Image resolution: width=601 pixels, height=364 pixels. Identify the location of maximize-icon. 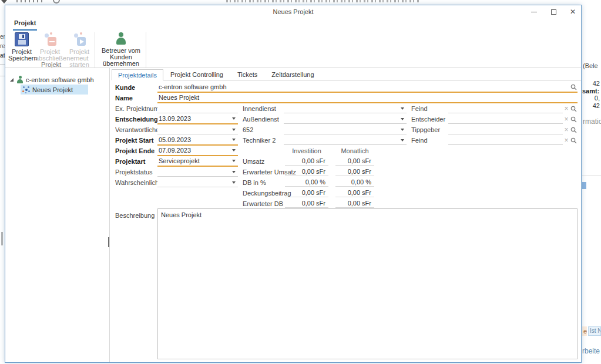
(553, 12).